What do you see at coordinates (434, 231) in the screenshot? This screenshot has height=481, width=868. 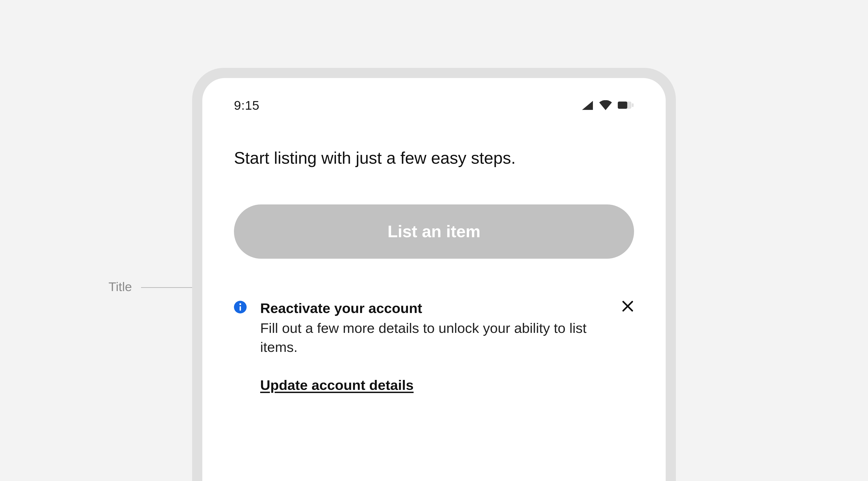 I see `list-item-button-label: List an item` at bounding box center [434, 231].